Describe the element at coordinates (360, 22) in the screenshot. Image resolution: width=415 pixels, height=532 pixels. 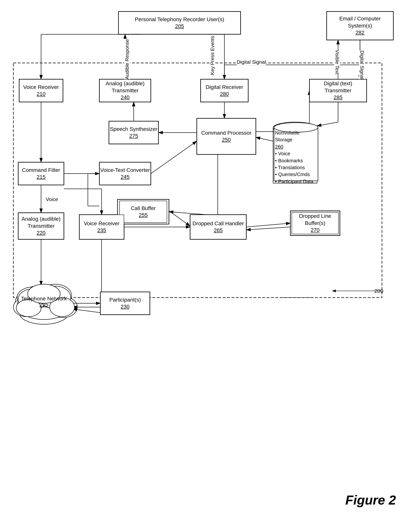
I see `email-computer-label: Email / Computer System(s)` at that location.